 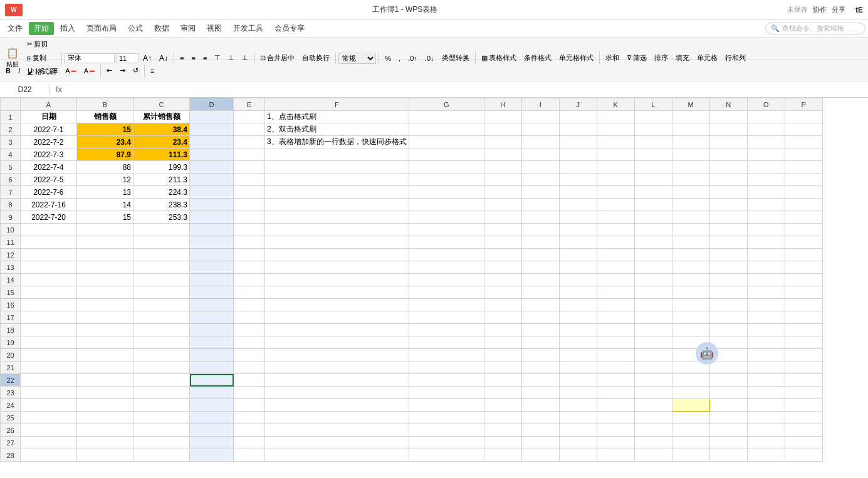 I want to click on percent-btn: %, so click(x=388, y=58).